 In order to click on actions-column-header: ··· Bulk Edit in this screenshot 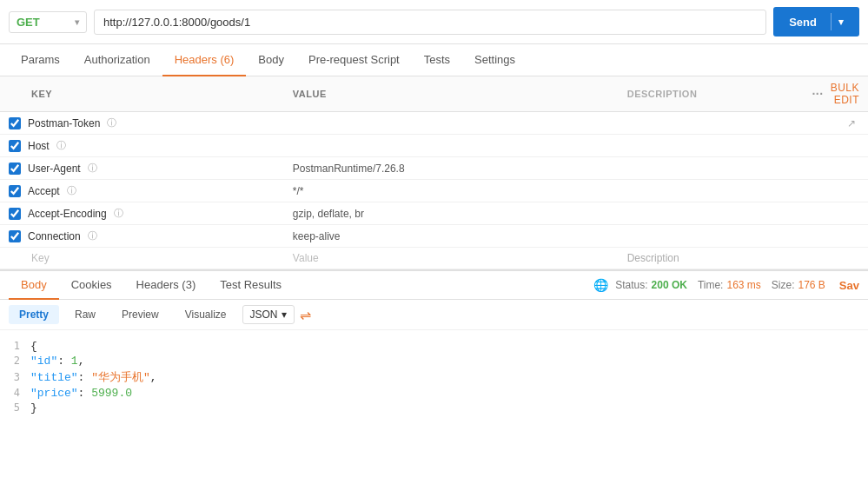, I will do `click(836, 94)`.